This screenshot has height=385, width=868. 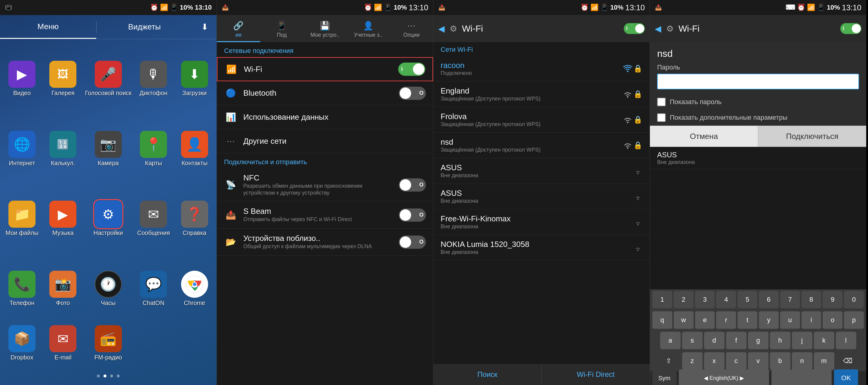 I want to click on wifi-search-button: Поиск, so click(x=488, y=375).